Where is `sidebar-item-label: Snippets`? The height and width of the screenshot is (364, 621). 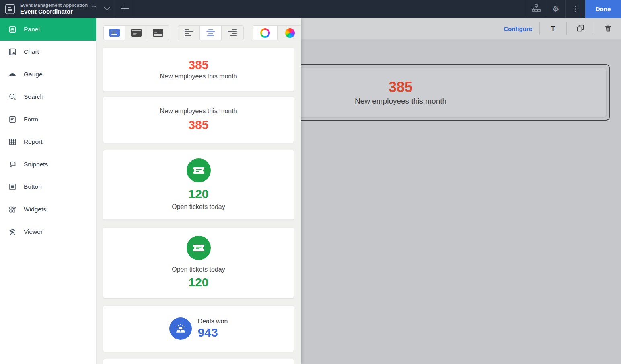
sidebar-item-label: Snippets is located at coordinates (36, 164).